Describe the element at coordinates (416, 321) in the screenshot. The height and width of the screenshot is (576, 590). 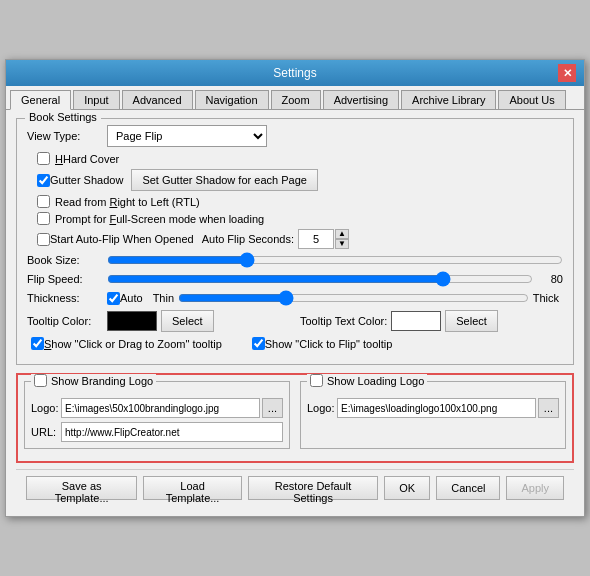
I see `tooltip-text-color-swatch` at that location.